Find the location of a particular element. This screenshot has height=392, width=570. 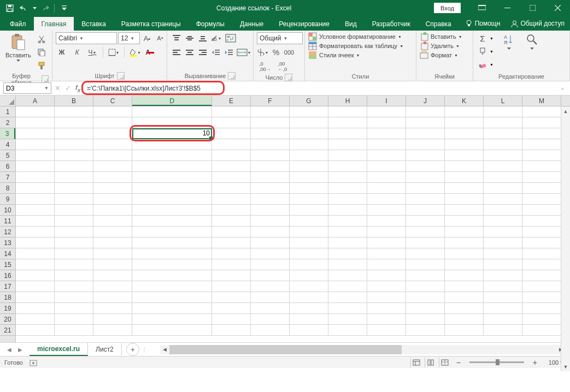

cell-styles-button: Стили ячеек▼ is located at coordinates (334, 55).